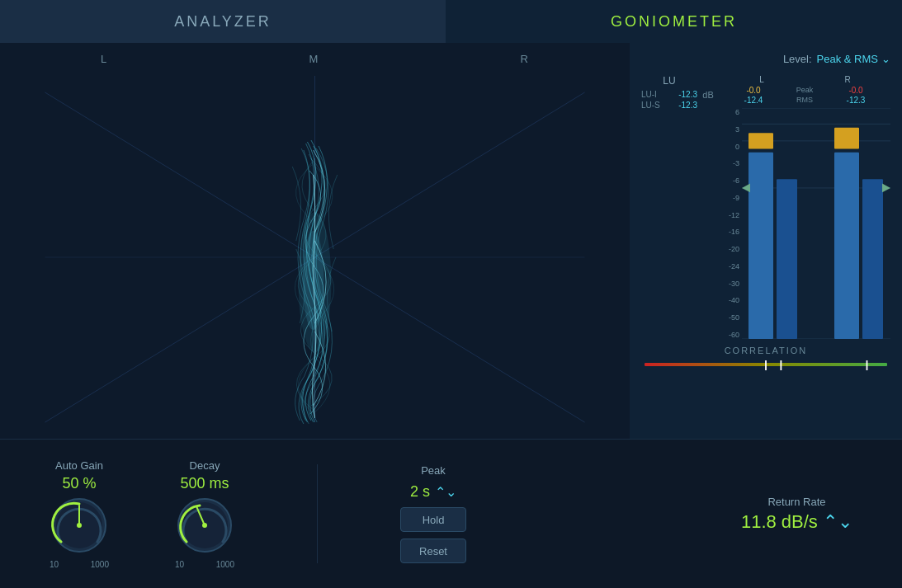 The height and width of the screenshot is (588, 902). What do you see at coordinates (805, 79) in the screenshot?
I see `peak-rms-labels: L R` at bounding box center [805, 79].